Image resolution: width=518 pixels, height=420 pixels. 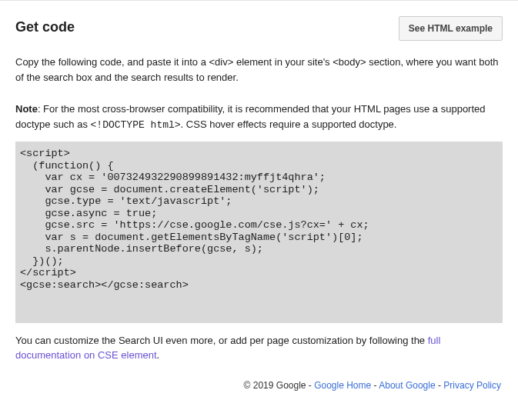 What do you see at coordinates (159, 355) in the screenshot?
I see `after-post: .` at bounding box center [159, 355].